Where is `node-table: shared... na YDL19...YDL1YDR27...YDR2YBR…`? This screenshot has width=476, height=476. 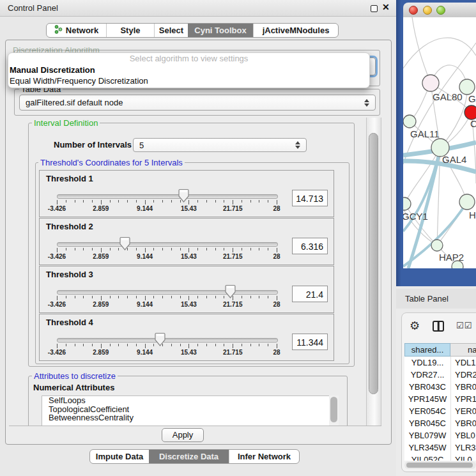
node-table: shared... na YDL19...YDL1YDR27...YDR2YBR… is located at coordinates (440, 402).